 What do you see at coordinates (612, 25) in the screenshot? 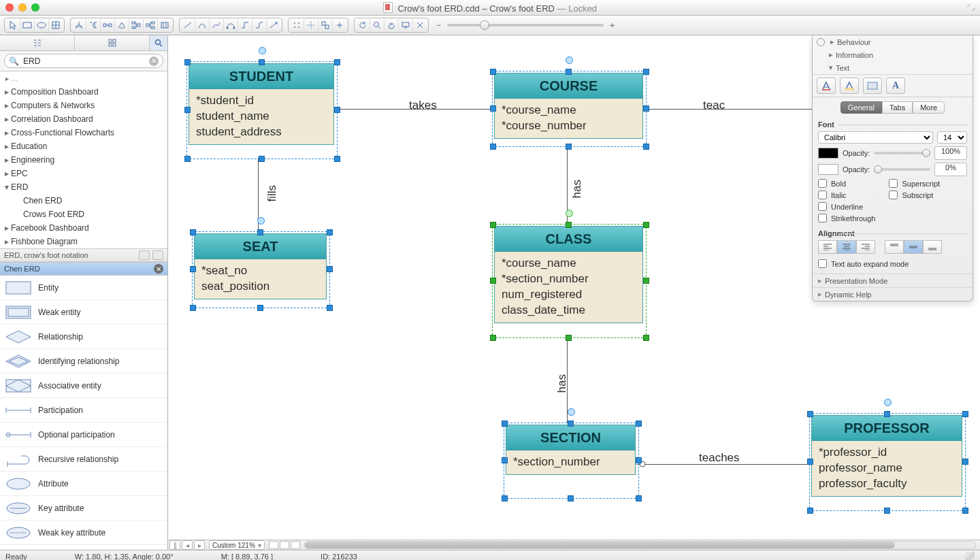
I see `zoom-in-icon: ＋` at bounding box center [612, 25].